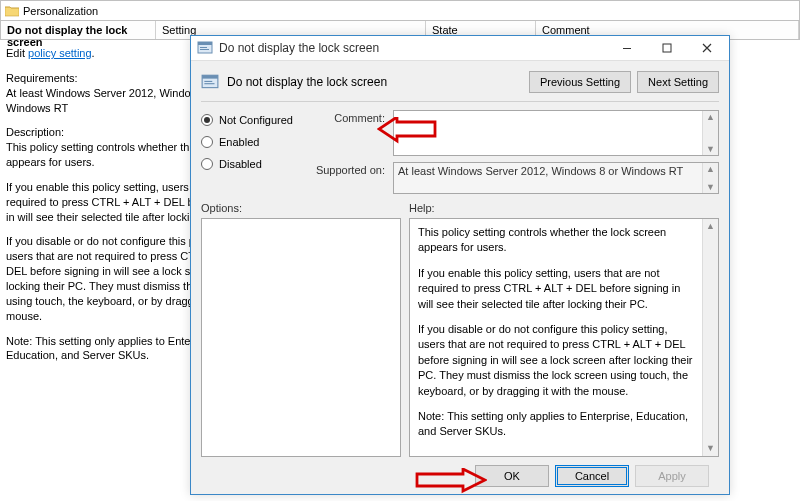 Image resolution: width=800 pixels, height=501 pixels. Describe the element at coordinates (301, 208) in the screenshot. I see `options-label: Options:` at that location.